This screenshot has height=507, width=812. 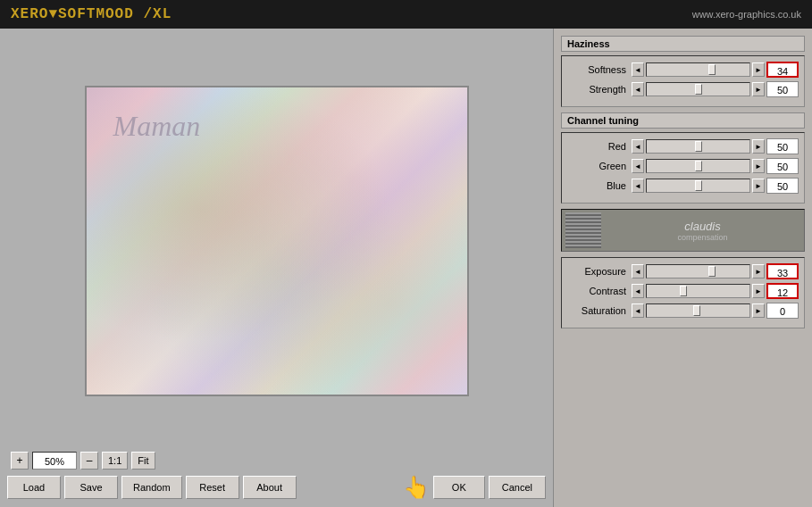 I want to click on logo-text-area: claudis compensation, so click(x=702, y=230).